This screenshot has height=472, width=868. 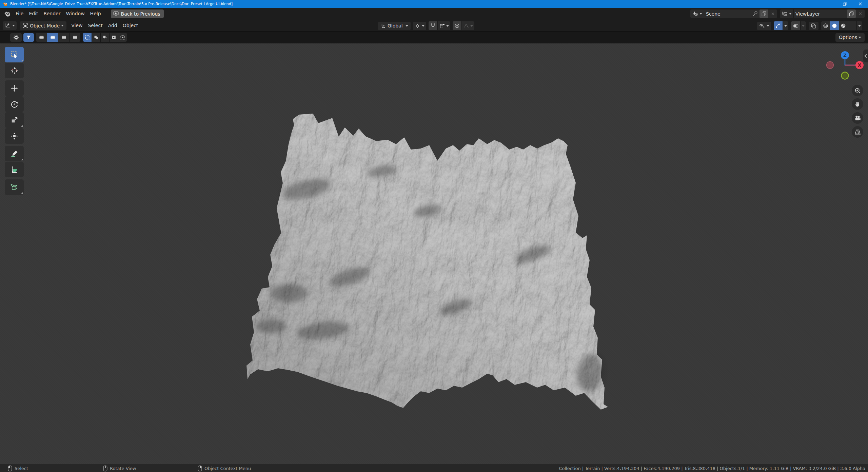 What do you see at coordinates (857, 118) in the screenshot?
I see `camera-view-button` at bounding box center [857, 118].